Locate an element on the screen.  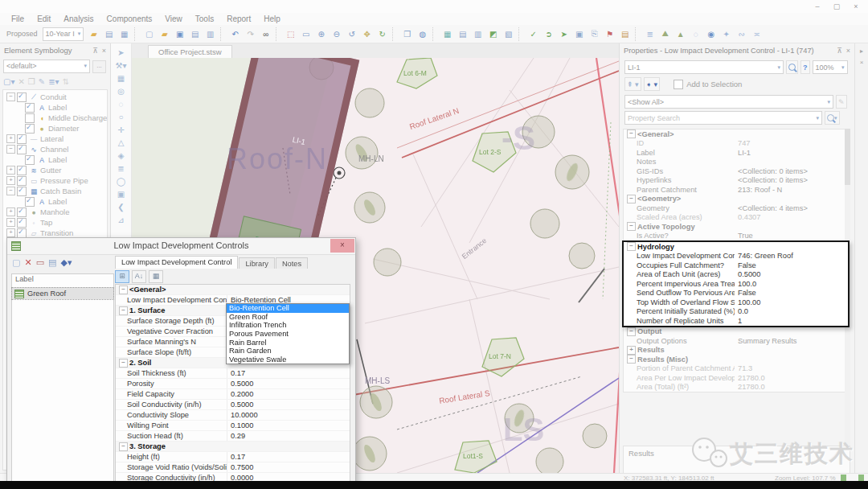
new-window-icon: ❐ is located at coordinates (407, 34).